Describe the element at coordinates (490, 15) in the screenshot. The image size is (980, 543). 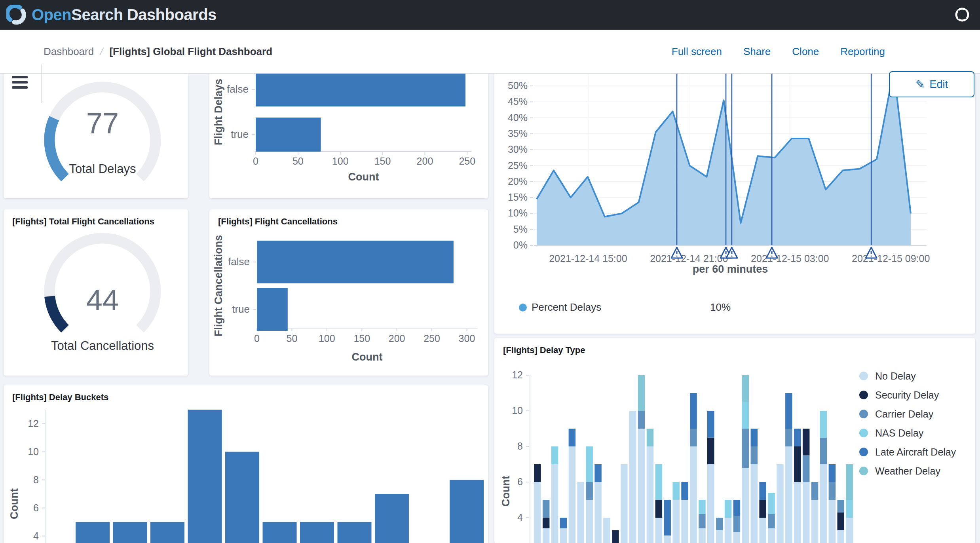
I see `app-header: OpenSearchDashboards` at that location.